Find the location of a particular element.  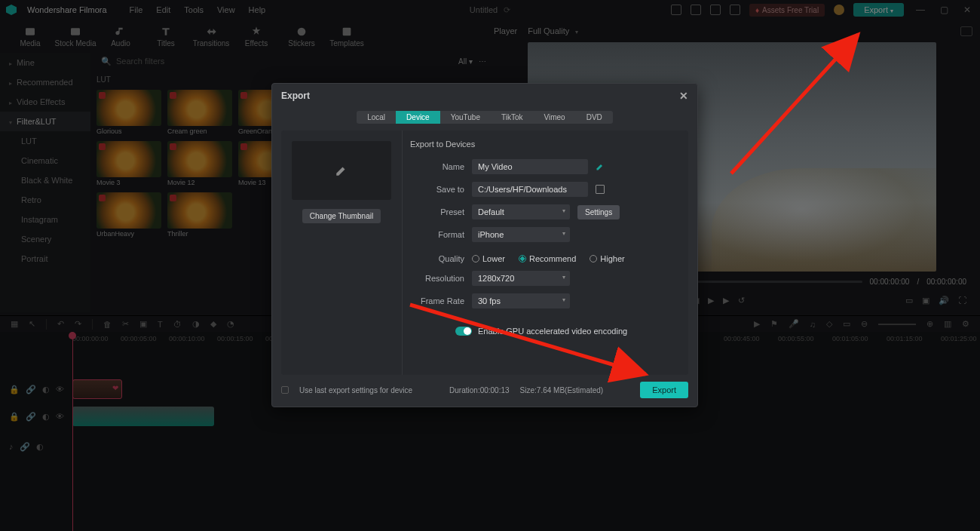

window-maximize-icon: ▢ is located at coordinates (944, 10).